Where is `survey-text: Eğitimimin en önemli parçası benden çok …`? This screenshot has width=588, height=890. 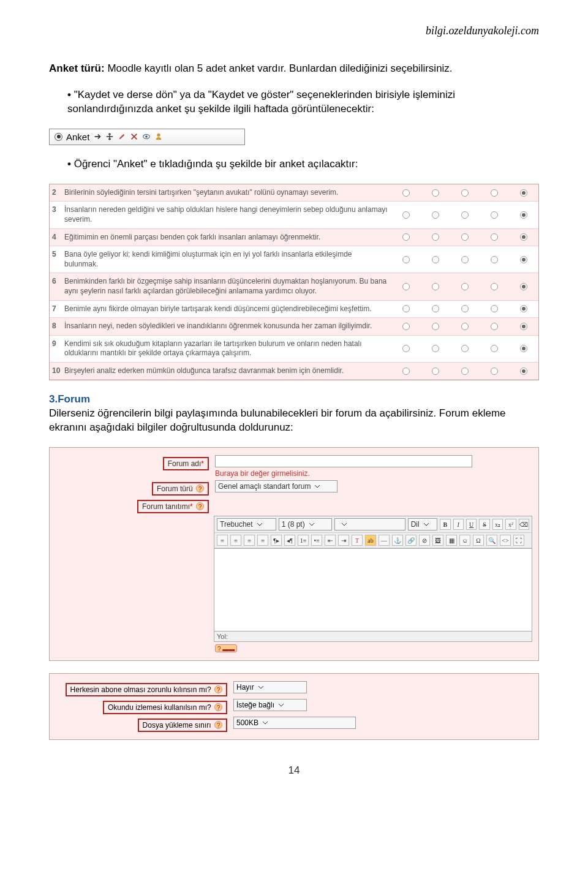 survey-text: Eğitimimin en önemli parçası benden çok … is located at coordinates (228, 238).